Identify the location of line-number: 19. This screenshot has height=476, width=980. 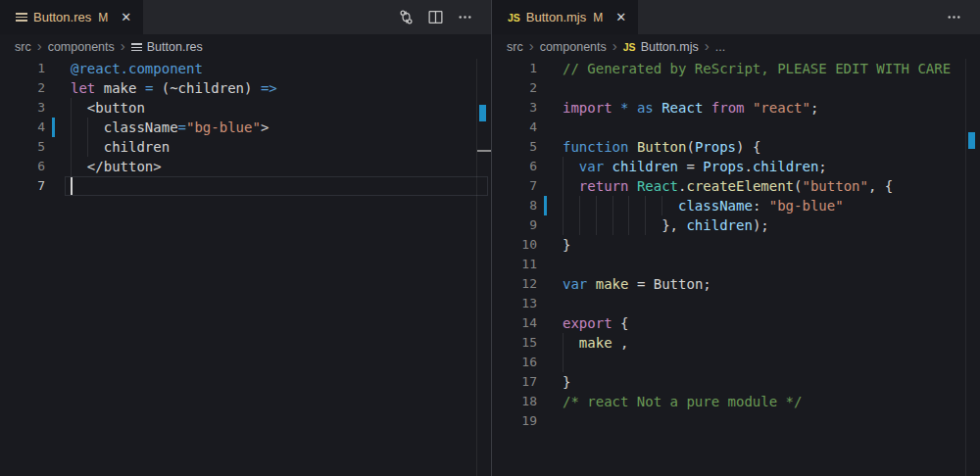
(514, 421).